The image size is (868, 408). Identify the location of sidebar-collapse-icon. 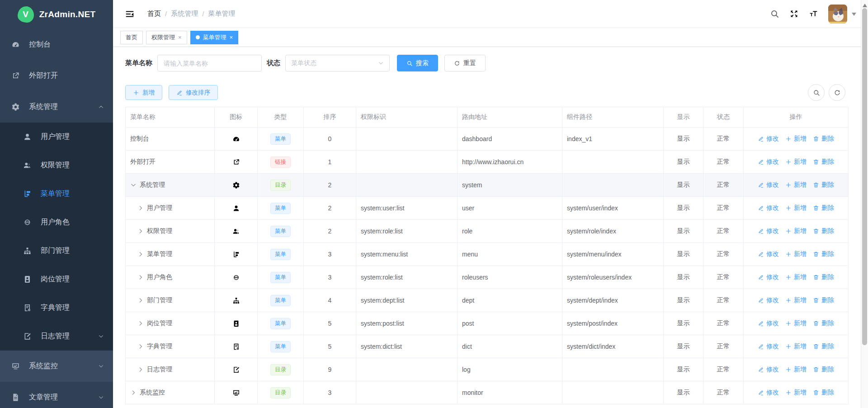
(130, 14).